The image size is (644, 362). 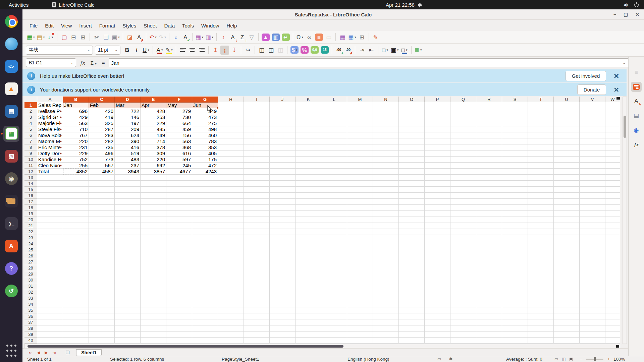 I want to click on col-header-H: H, so click(x=231, y=99).